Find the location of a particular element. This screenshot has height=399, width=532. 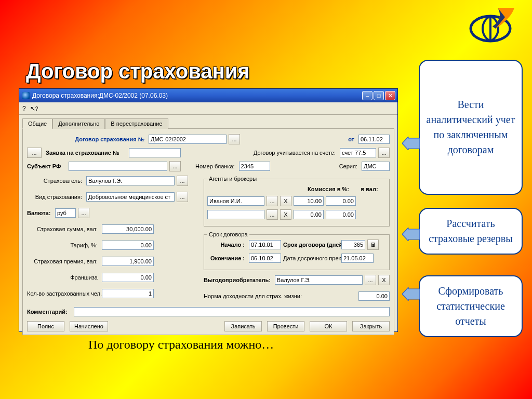

comment-label: Комментарий: is located at coordinates (49, 312).